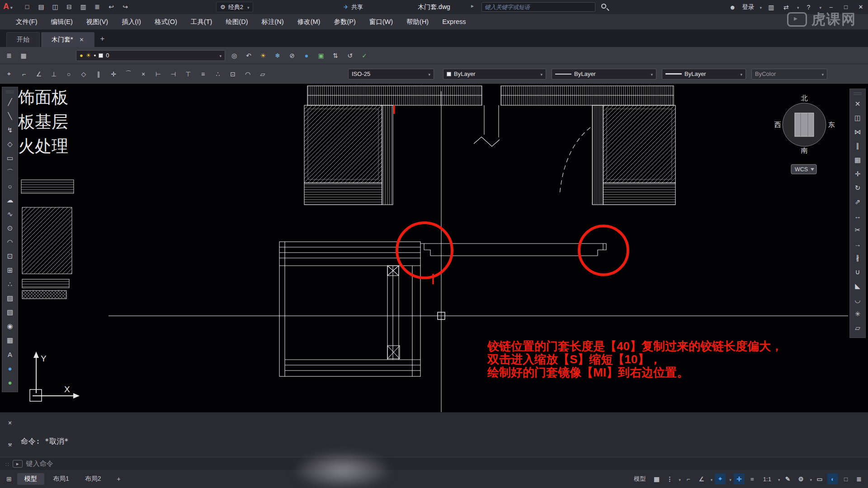 This screenshot has height=488, width=868. What do you see at coordinates (640, 479) in the screenshot?
I see `model-space-label: 模型` at bounding box center [640, 479].